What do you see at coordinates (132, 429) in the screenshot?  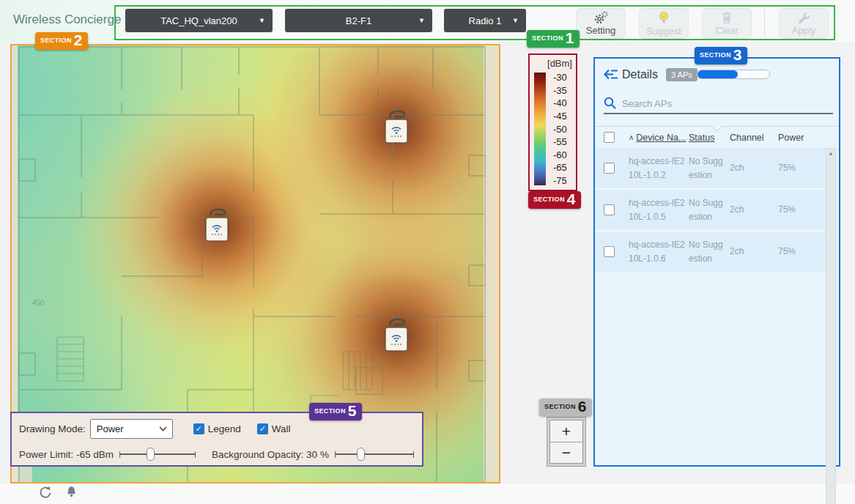 I see `drawing-mode-select: Power` at bounding box center [132, 429].